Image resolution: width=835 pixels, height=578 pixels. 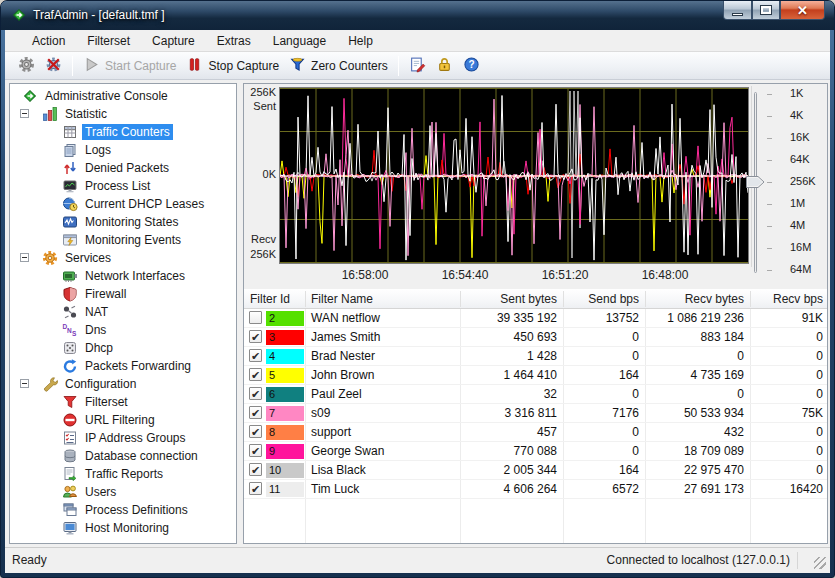 I want to click on scale-label-256k: 256K, so click(x=803, y=181).